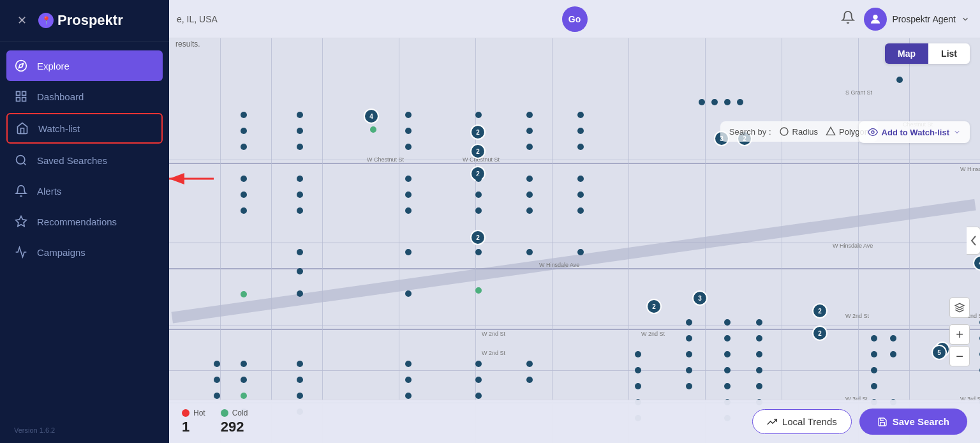 This screenshot has height=443, width=980. Describe the element at coordinates (852, 246) in the screenshot. I see `street-label-hinsdale-e: W Hinsdale Ave` at that location.